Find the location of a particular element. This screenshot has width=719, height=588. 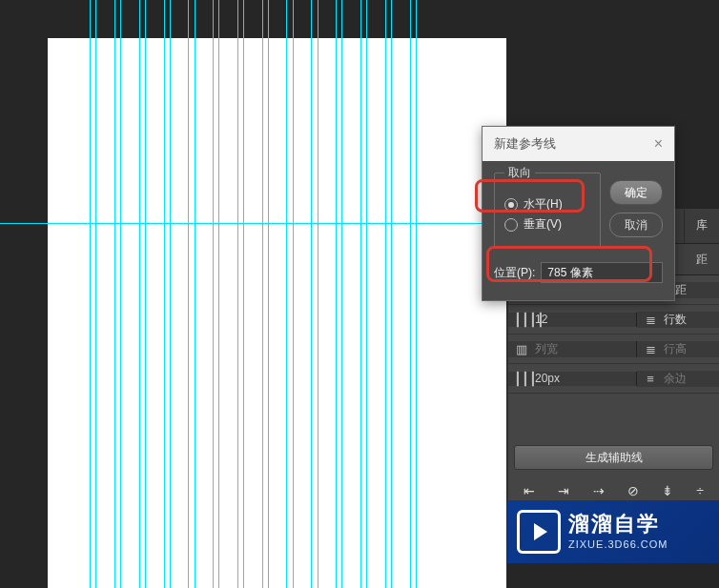

row-col-width: ▥ 列宽 ≣ 行高 is located at coordinates (614, 349).